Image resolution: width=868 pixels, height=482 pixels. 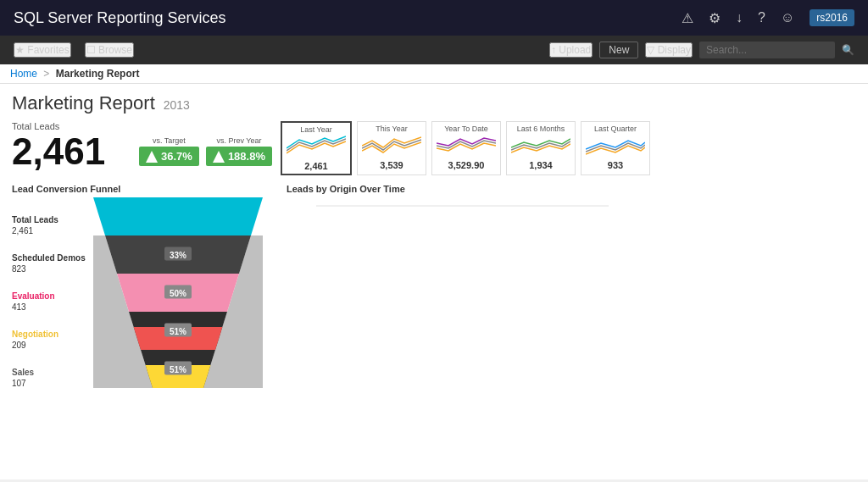 What do you see at coordinates (239, 141) in the screenshot?
I see `vs-prev-year-label: vs. Prev Year` at bounding box center [239, 141].